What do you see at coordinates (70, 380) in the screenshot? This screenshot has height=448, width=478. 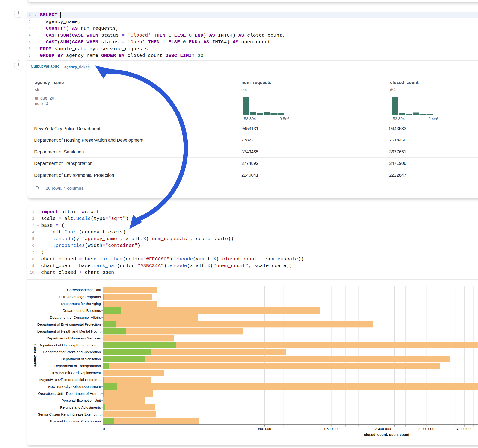 I see `svg-text:Mayorâ€ s Office of Special E: Mayorâ€ s Office of Special Enforce…` at bounding box center [70, 380].